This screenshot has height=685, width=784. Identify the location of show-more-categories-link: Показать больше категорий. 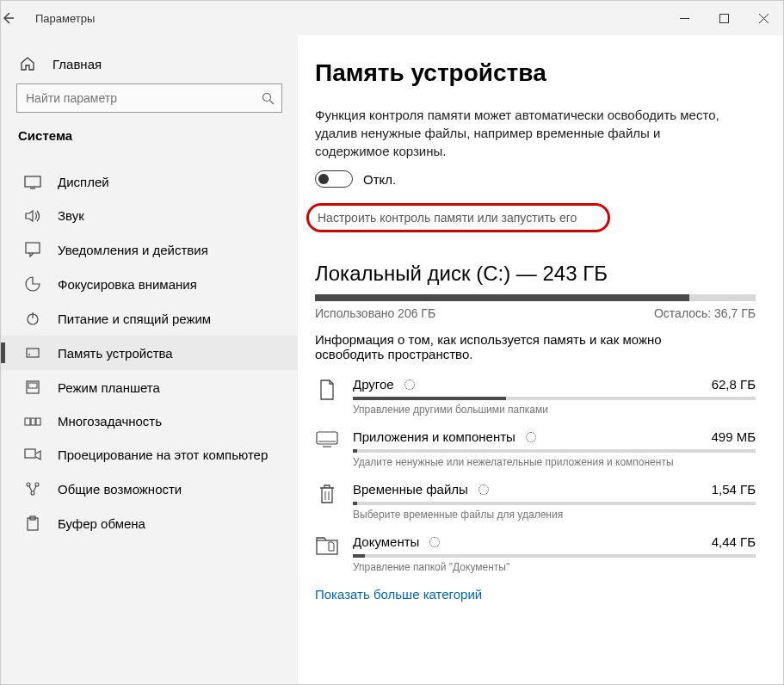
(535, 594).